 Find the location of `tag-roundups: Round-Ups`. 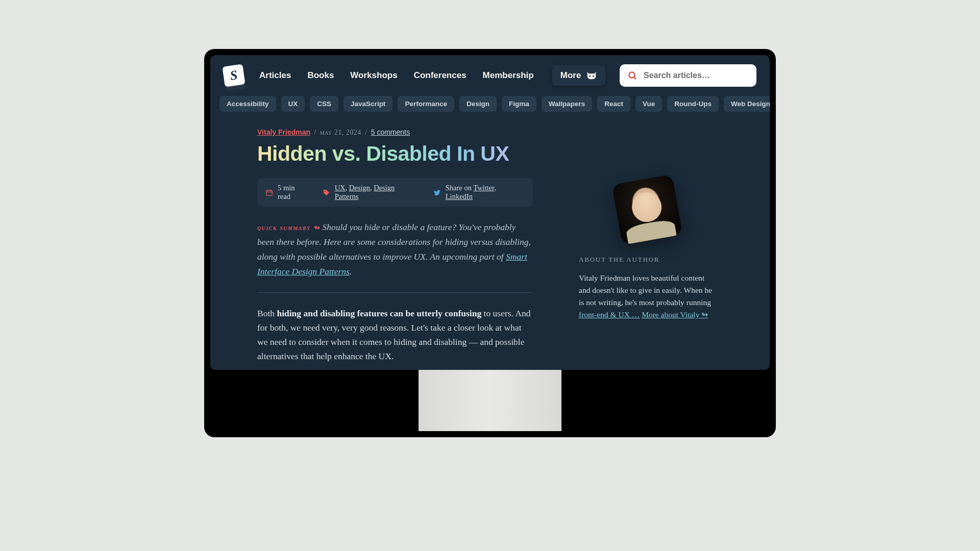

tag-roundups: Round-Ups is located at coordinates (693, 104).